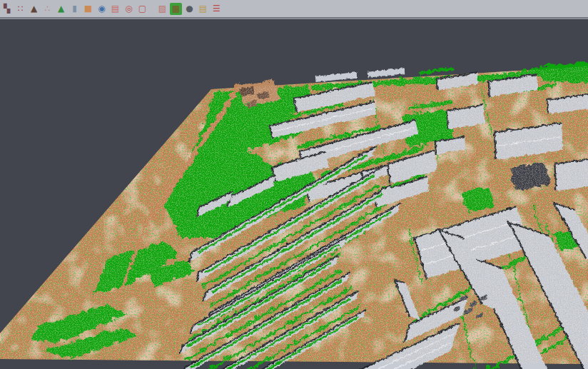  Describe the element at coordinates (143, 9) in the screenshot. I see `selection-icon: ▢` at that location.